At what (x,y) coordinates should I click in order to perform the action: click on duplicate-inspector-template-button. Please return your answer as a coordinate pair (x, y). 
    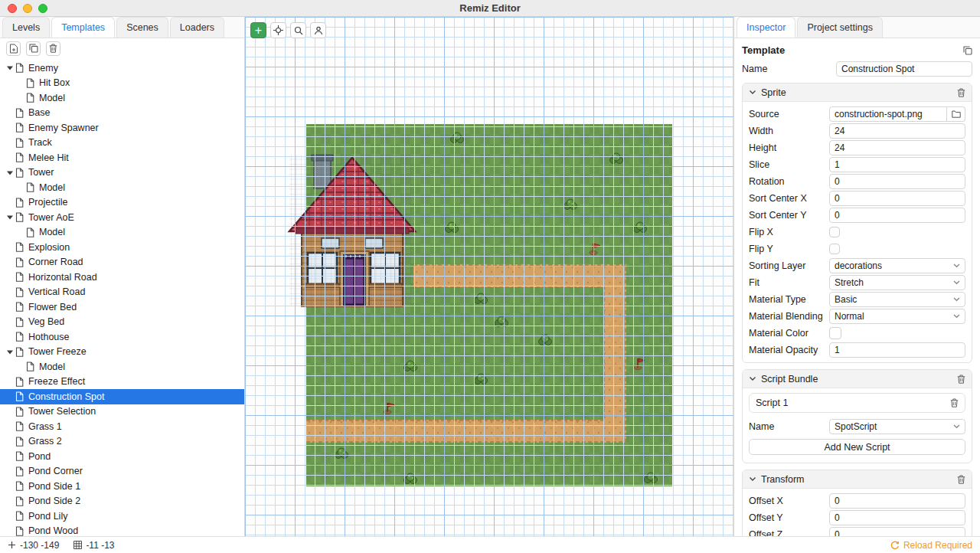
    Looking at the image, I should click on (968, 51).